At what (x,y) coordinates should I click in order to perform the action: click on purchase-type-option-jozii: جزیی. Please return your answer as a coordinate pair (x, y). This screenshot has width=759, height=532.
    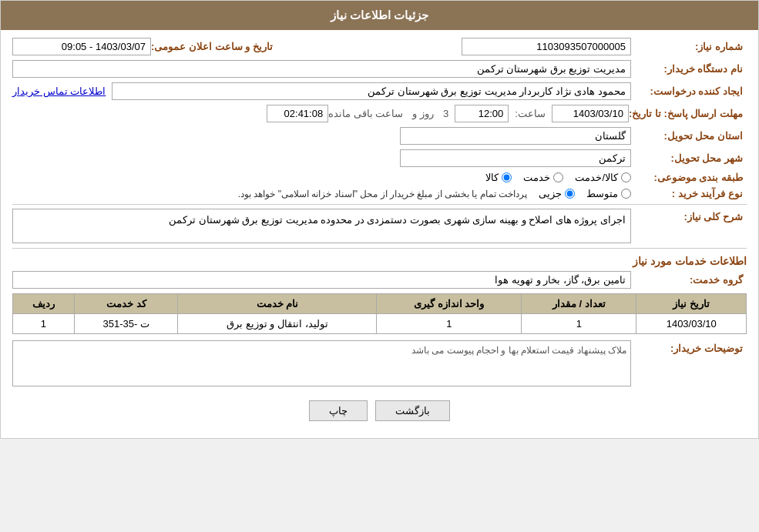
    Looking at the image, I should click on (556, 194).